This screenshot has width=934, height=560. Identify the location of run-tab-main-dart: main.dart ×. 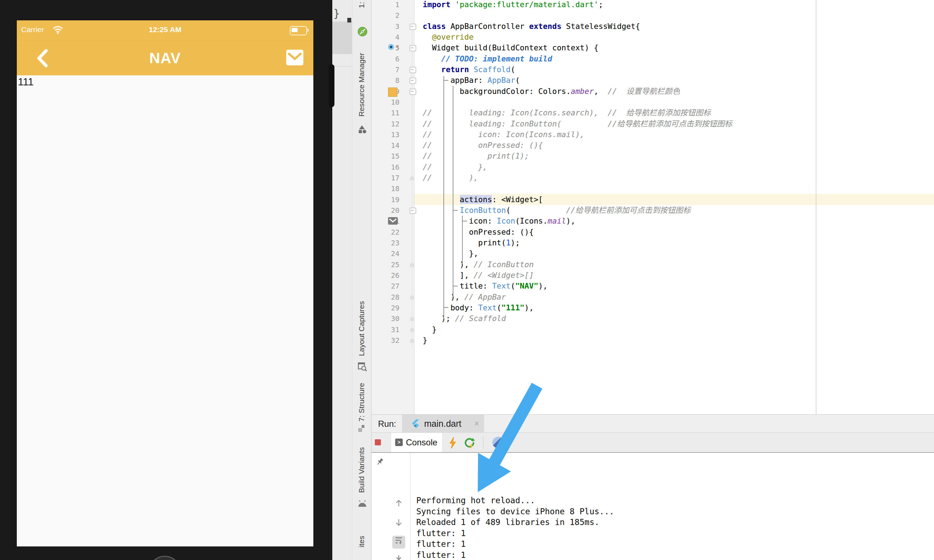
(443, 424).